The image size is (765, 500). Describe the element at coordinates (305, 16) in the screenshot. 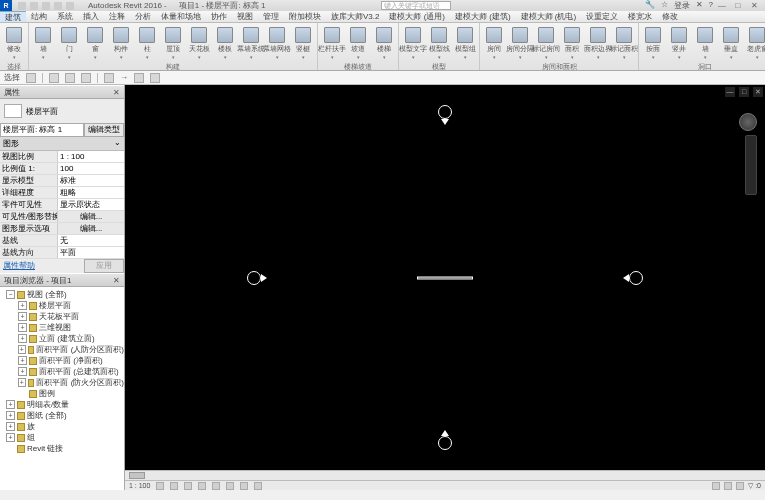

I see `ribbon-tab: 附加模块` at that location.